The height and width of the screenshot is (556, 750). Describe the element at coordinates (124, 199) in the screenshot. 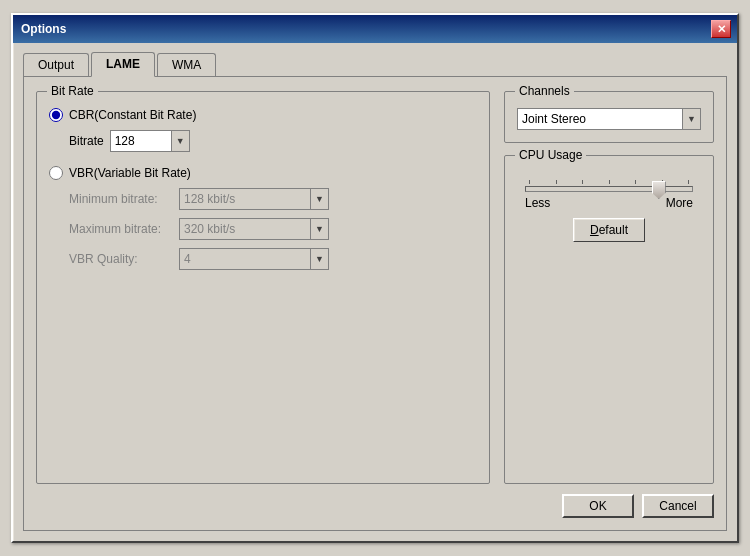

I see `min-bitrate-label: Minimum bitrate:` at that location.